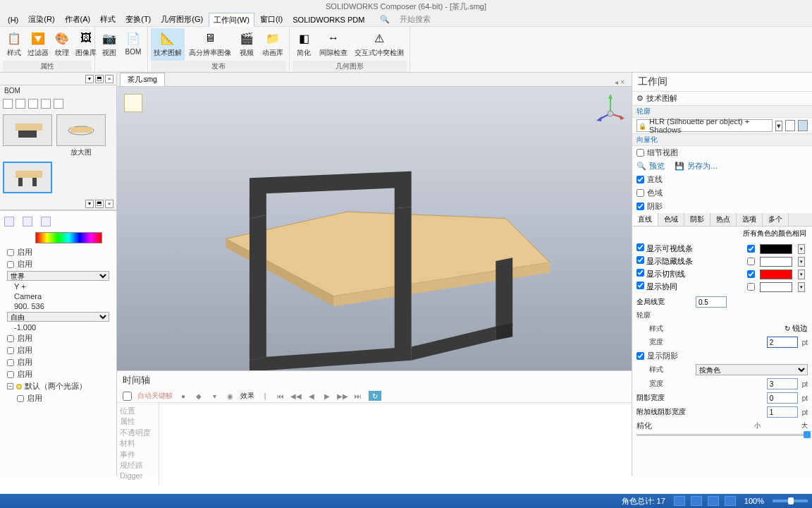 The height and width of the screenshot is (508, 812). I want to click on sc3, so click(751, 274).